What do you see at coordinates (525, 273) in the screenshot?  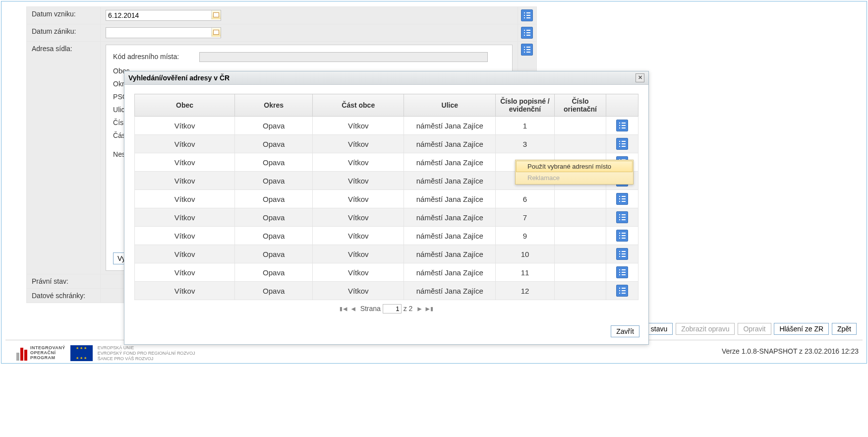 I see `cell-cp: 11` at bounding box center [525, 273].